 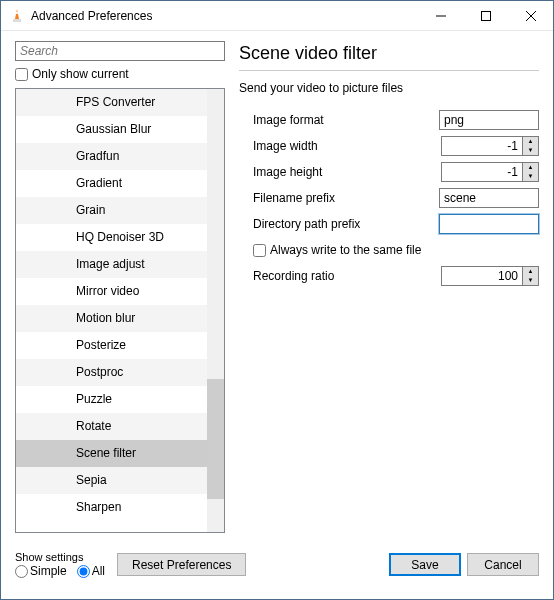 What do you see at coordinates (216, 310) in the screenshot?
I see `scrollbar` at bounding box center [216, 310].